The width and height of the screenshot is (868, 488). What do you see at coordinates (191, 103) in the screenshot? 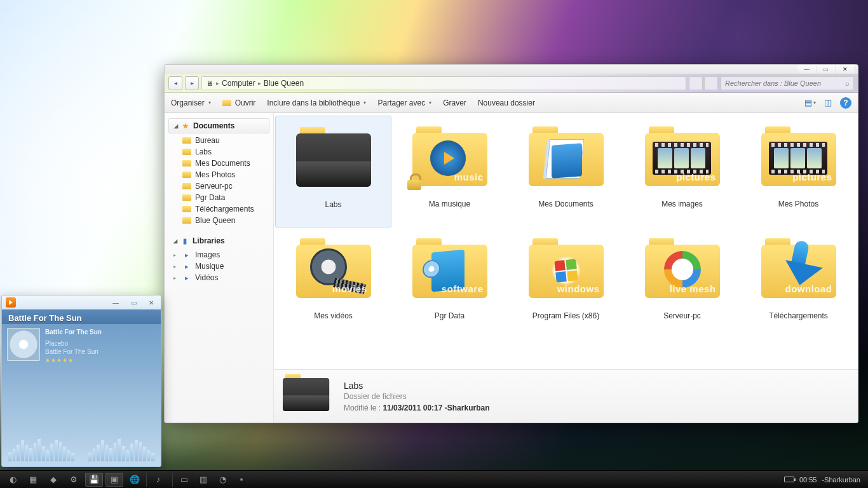
I see `organiser-menu: Organiser▾` at bounding box center [191, 103].